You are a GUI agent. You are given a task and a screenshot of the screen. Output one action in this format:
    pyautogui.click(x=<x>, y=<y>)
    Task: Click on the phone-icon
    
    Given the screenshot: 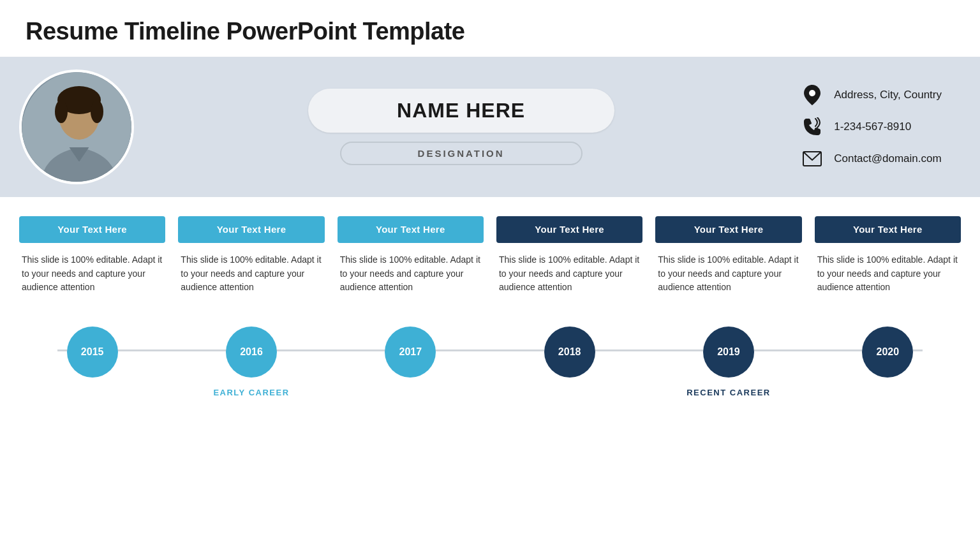 What is the action you would take?
    pyautogui.click(x=812, y=127)
    